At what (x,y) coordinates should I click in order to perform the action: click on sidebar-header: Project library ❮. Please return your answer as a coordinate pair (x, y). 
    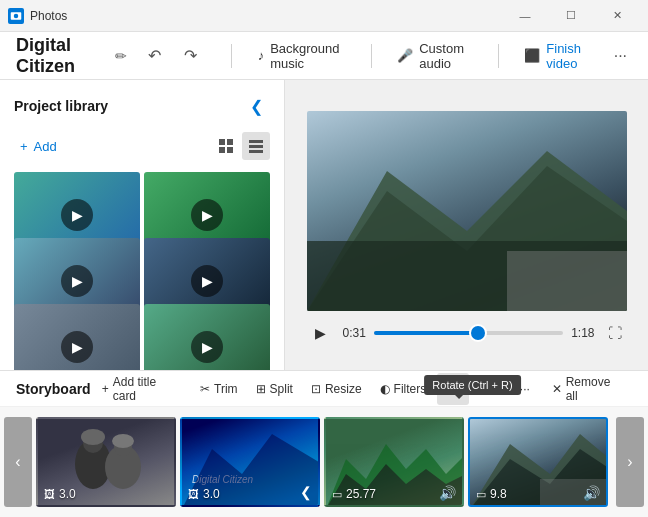
    Looking at the image, I should click on (142, 104).